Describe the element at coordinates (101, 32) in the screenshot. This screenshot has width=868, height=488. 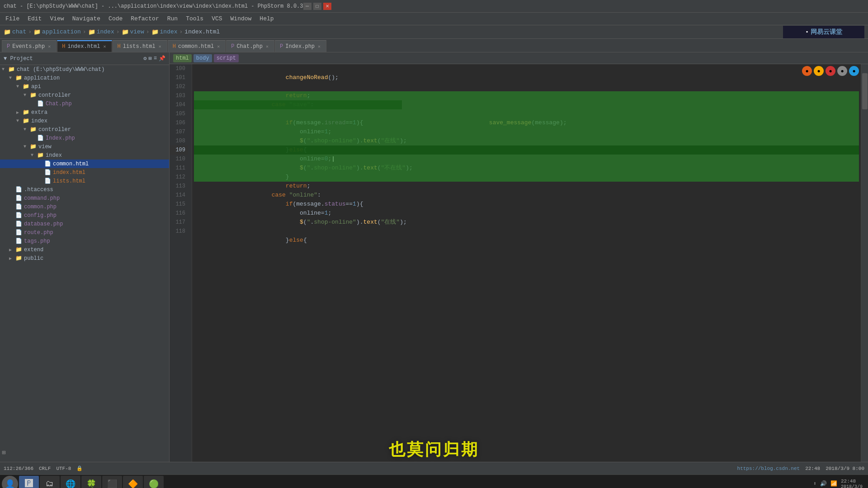
I see `breadcrumb-item-index: 📁 index` at that location.